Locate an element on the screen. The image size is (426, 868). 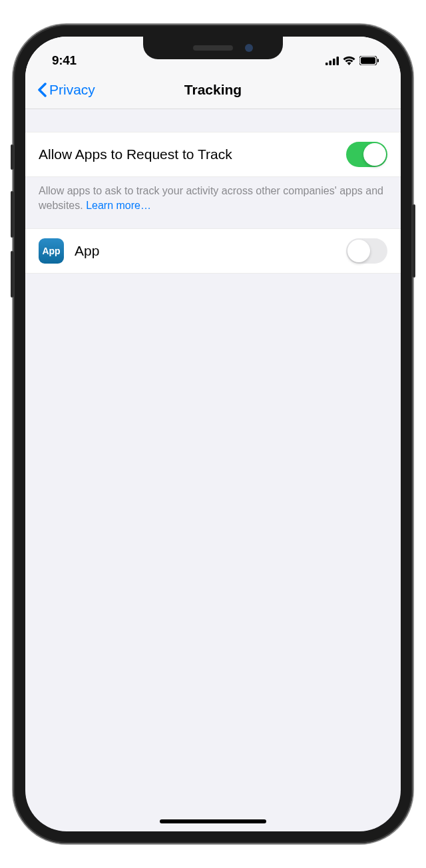
notch is located at coordinates (213, 48).